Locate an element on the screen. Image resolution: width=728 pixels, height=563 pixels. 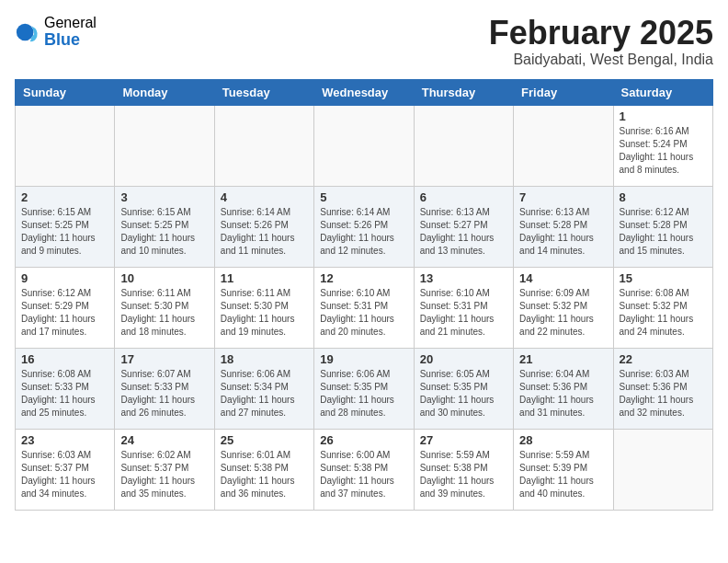
day-info: Sunrise: 6:04 AM Sunset: 5:36 PM Dayligh… is located at coordinates (563, 394).